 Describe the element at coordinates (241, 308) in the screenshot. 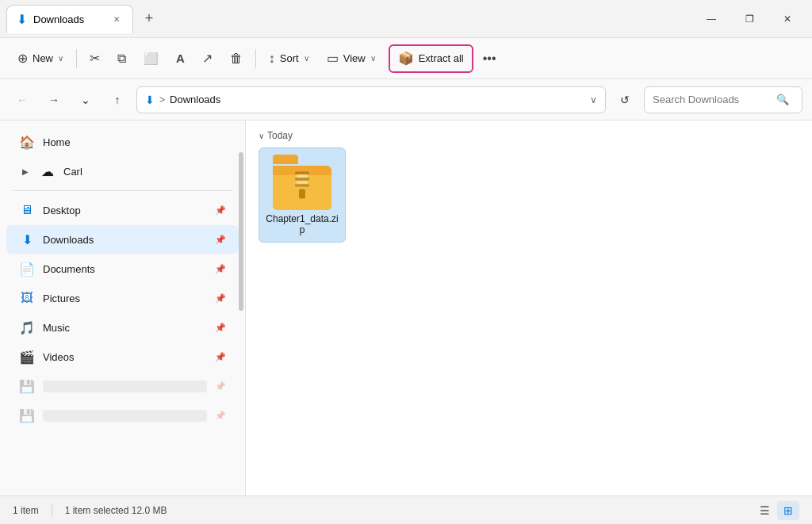

I see `scrollbar-track` at that location.